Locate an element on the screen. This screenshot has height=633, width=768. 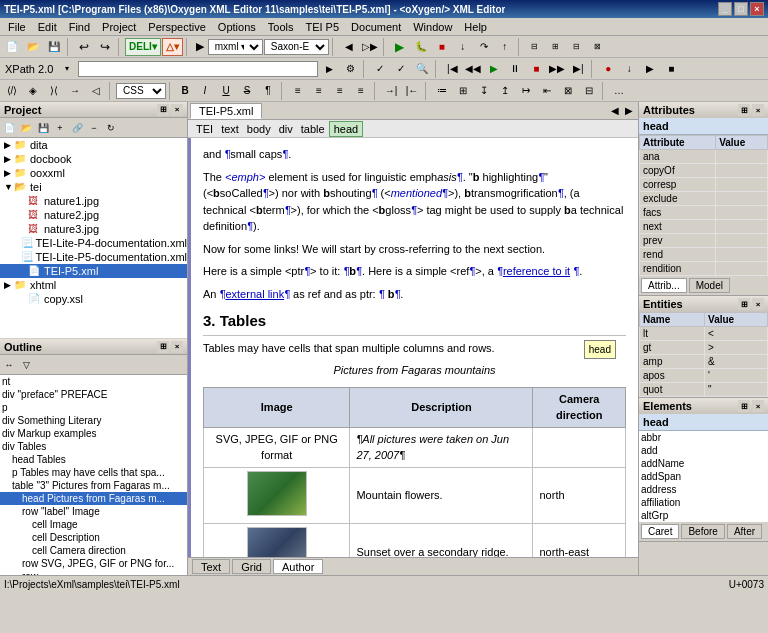
table-btn: ⊞ is located at coordinates (463, 91).